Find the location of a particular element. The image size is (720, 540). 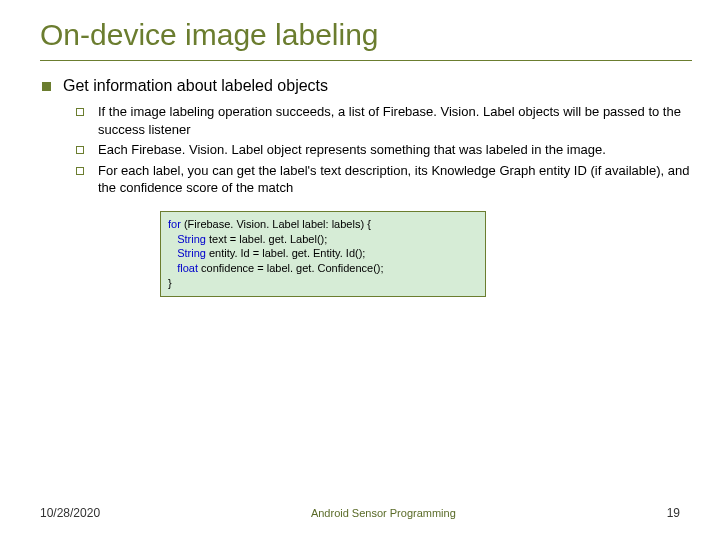

footer-date: 10/28/2020 is located at coordinates (70, 513).